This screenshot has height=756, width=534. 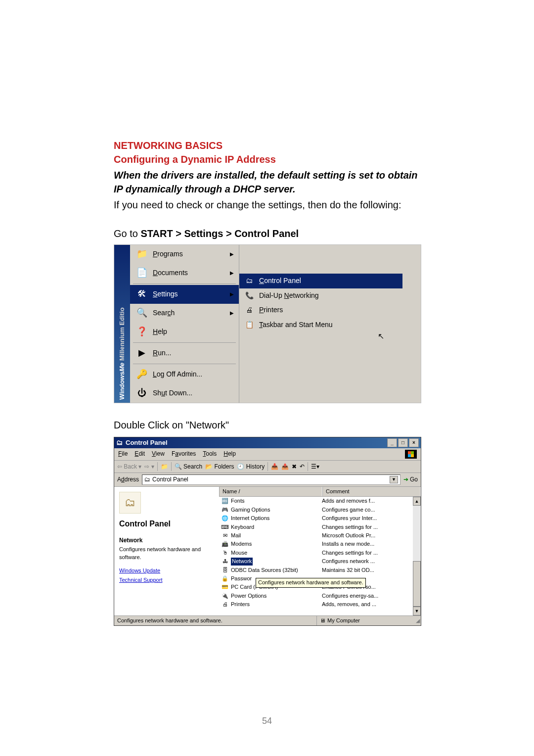 What do you see at coordinates (184, 375) in the screenshot?
I see `start-logoff: 🔑 Log Off Admin...` at bounding box center [184, 375].